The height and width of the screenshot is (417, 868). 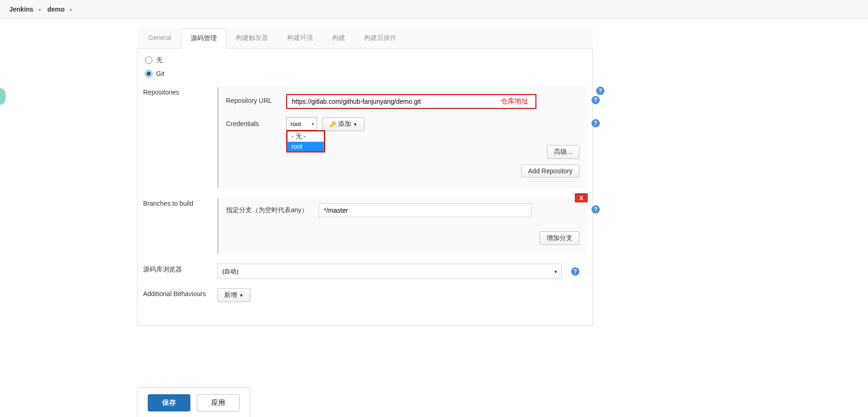 What do you see at coordinates (560, 238) in the screenshot?
I see `add-branch-button: 增加分支` at bounding box center [560, 238].